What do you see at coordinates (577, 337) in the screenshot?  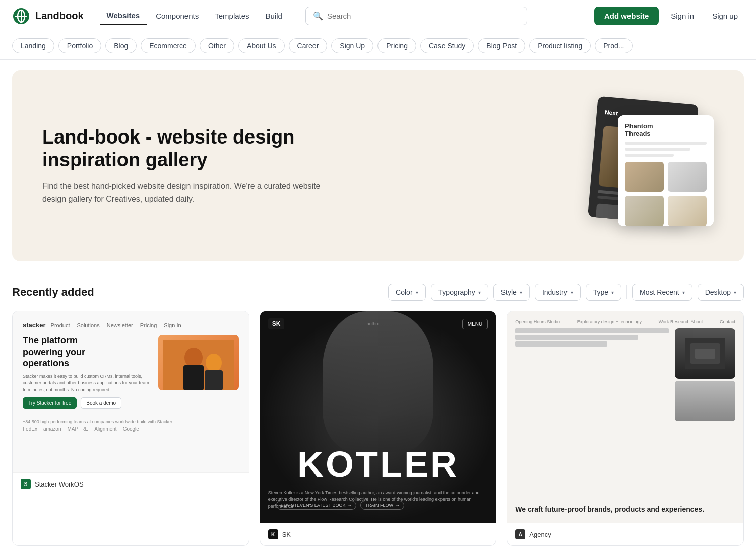 I see `agency-line2` at bounding box center [577, 337].